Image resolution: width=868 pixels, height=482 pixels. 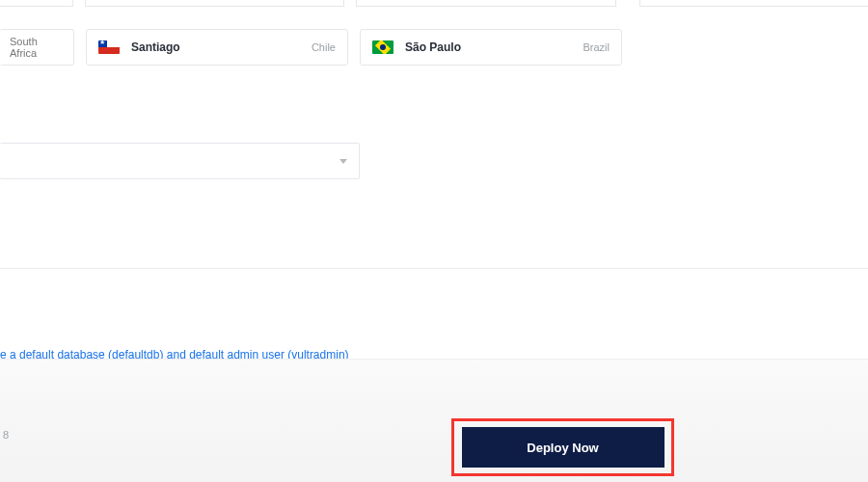 What do you see at coordinates (37, 47) in the screenshot?
I see `region-card-south-africa: South Africa` at bounding box center [37, 47].